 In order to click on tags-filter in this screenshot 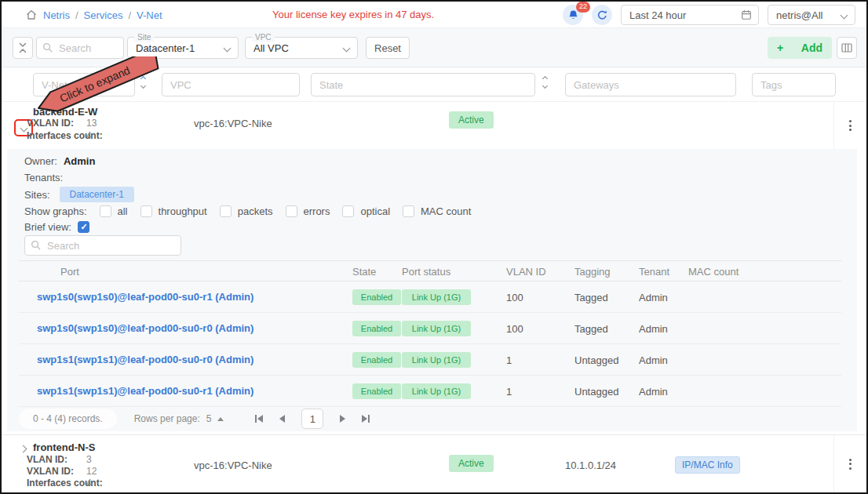, I will do `click(794, 85)`.